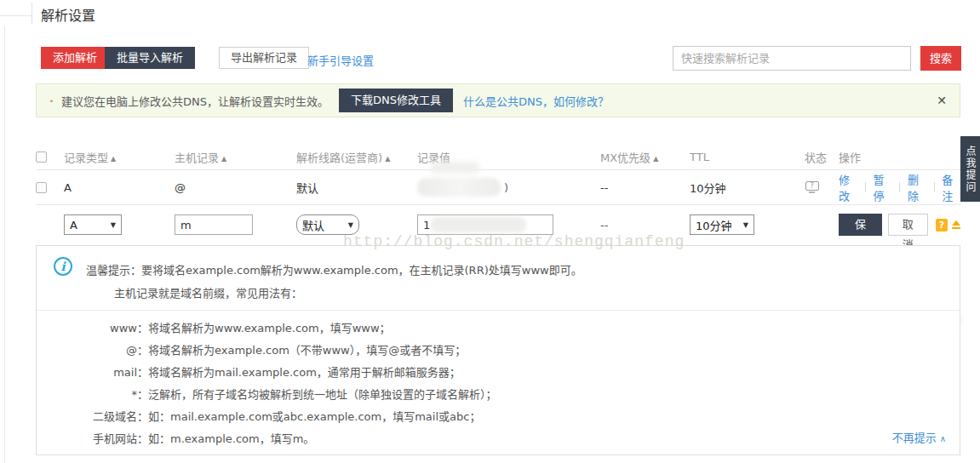 This screenshot has width=980, height=463. Describe the element at coordinates (882, 187) in the screenshot. I see `pause-link: 暂停` at that location.